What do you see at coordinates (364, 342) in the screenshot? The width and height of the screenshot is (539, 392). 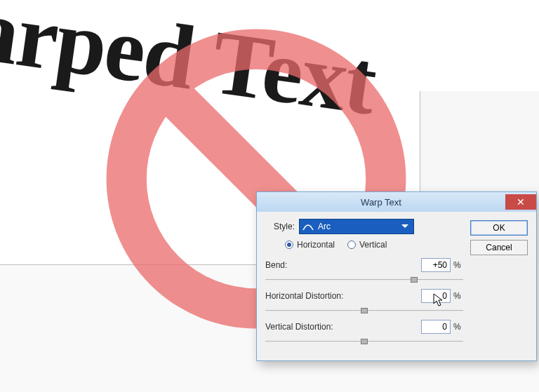 I see `vdist-slider` at bounding box center [364, 342].